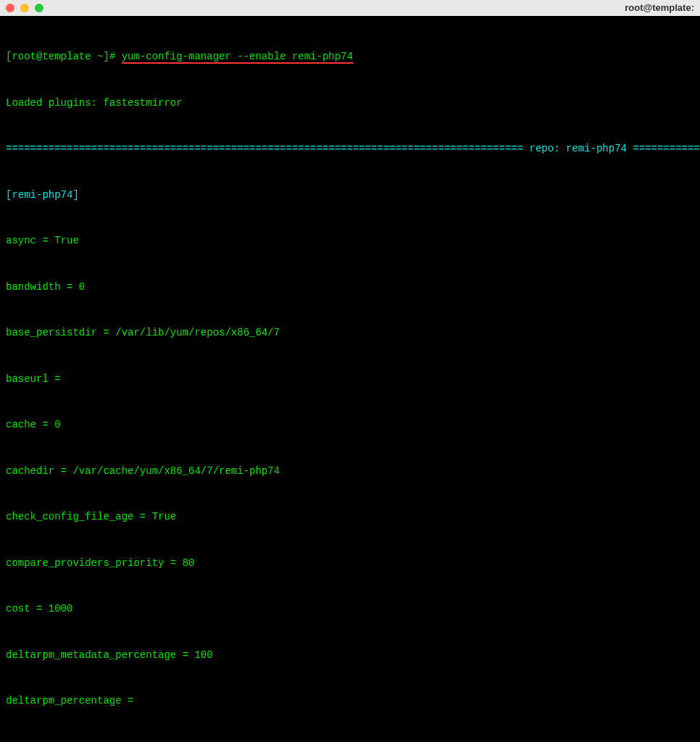 The height and width of the screenshot is (742, 700). I want to click on output-line: async = True, so click(350, 241).